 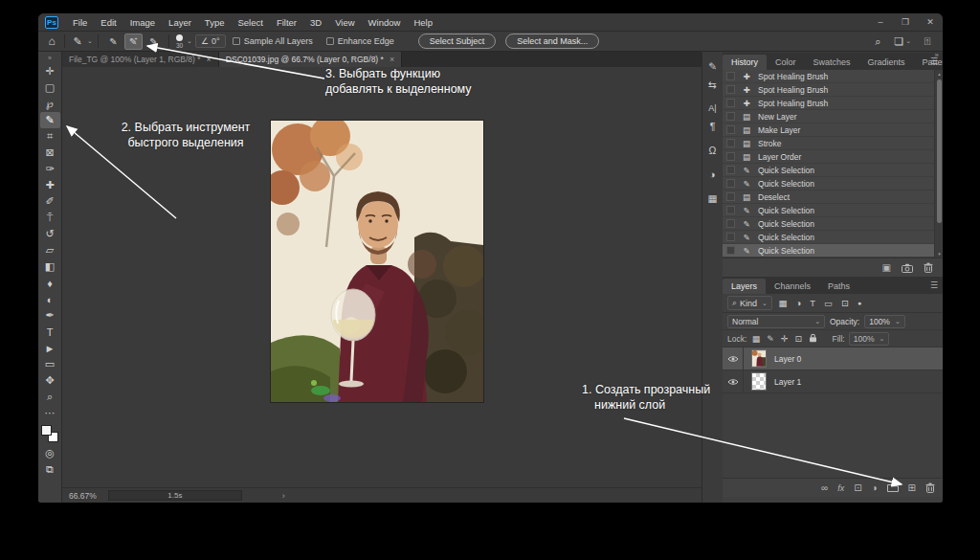 What do you see at coordinates (50, 121) in the screenshot?
I see `tool-quick-selection: ✎` at bounding box center [50, 121].